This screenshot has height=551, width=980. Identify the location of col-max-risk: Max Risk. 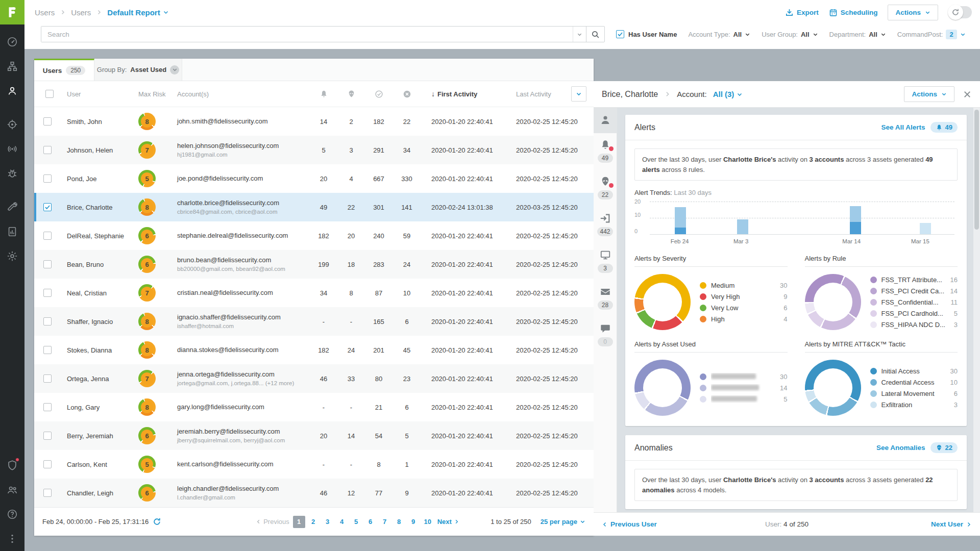
(158, 94).